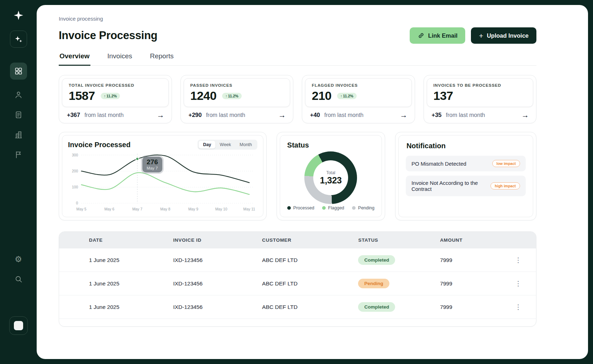 The image size is (593, 364). I want to click on trend-up-icon: ↑, so click(105, 96).